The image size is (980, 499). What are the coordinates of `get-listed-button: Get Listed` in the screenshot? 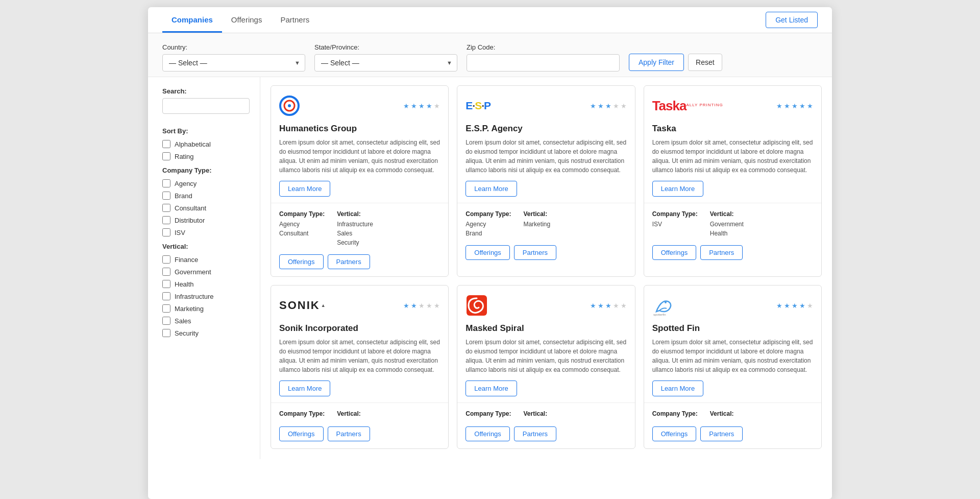 It's located at (792, 20).